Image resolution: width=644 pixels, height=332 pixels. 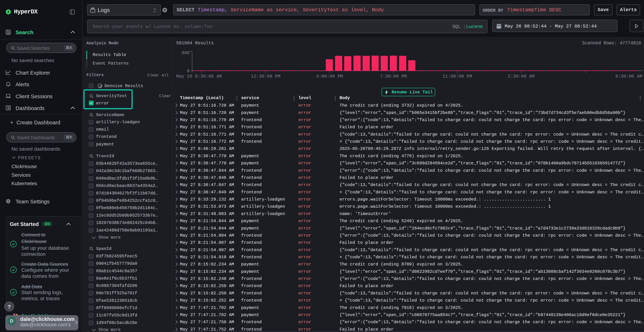 What do you see at coordinates (188, 71) in the screenshot?
I see `svg-text: 0` at bounding box center [188, 71].